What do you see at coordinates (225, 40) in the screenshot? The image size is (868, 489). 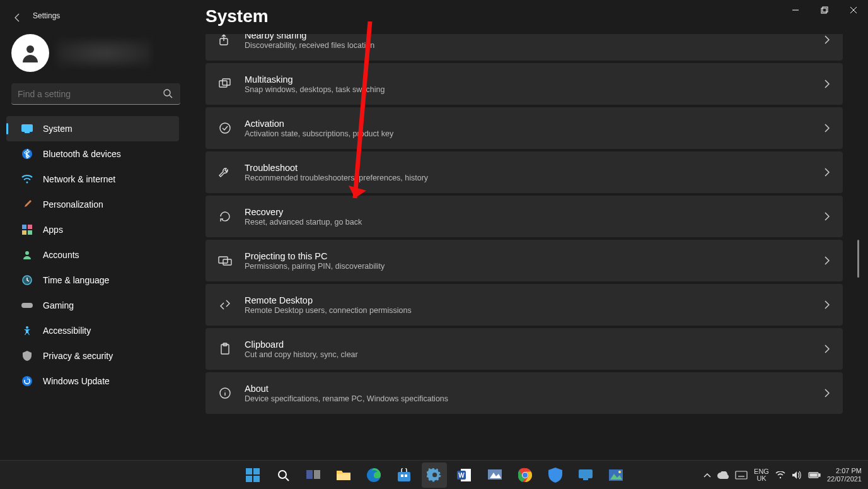 I see `share-icon` at bounding box center [225, 40].